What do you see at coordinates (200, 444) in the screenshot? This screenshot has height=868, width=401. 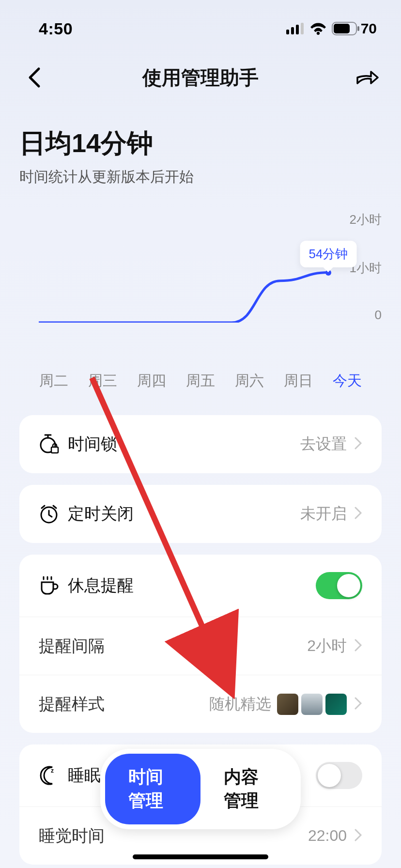 I see `time-lock-row: 时间锁 去设置` at bounding box center [200, 444].